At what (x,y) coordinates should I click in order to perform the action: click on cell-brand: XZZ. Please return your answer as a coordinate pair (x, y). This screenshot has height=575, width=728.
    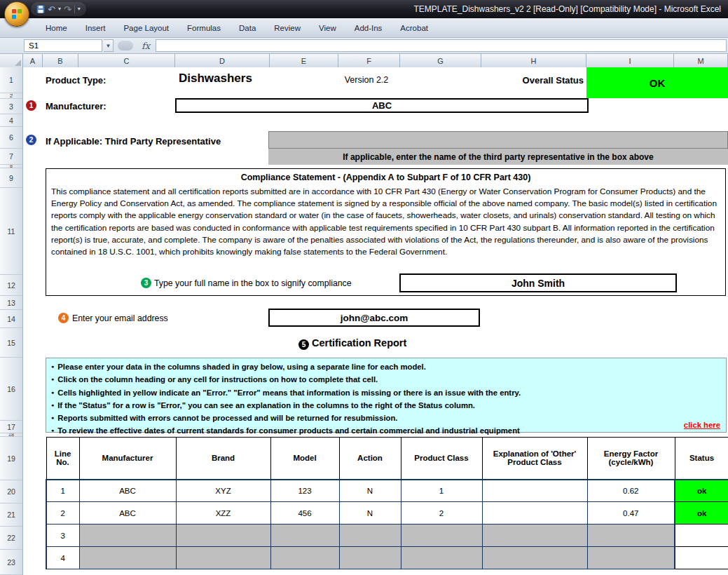
    Looking at the image, I should click on (223, 513).